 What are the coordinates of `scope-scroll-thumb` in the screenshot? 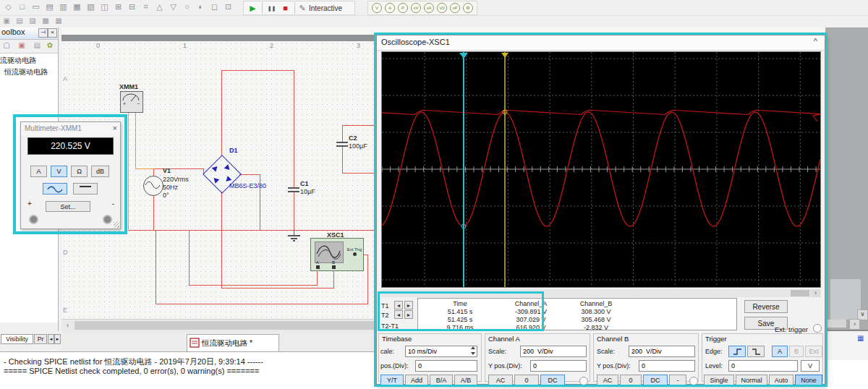 It's located at (800, 294).